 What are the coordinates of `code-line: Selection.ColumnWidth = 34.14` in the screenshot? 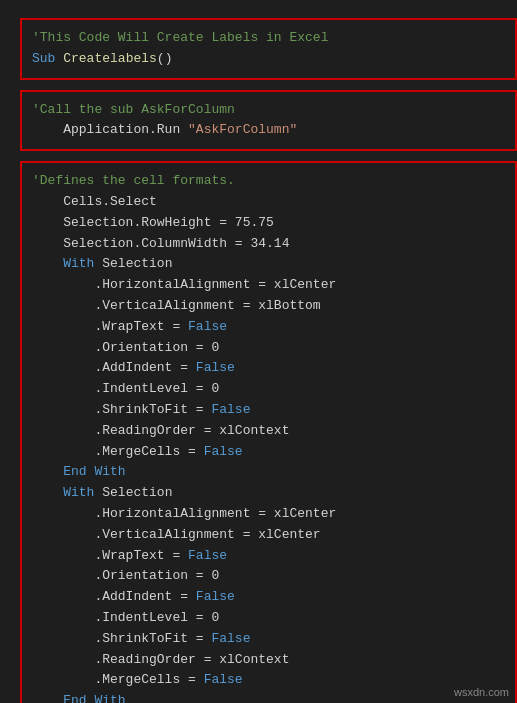 It's located at (268, 244).